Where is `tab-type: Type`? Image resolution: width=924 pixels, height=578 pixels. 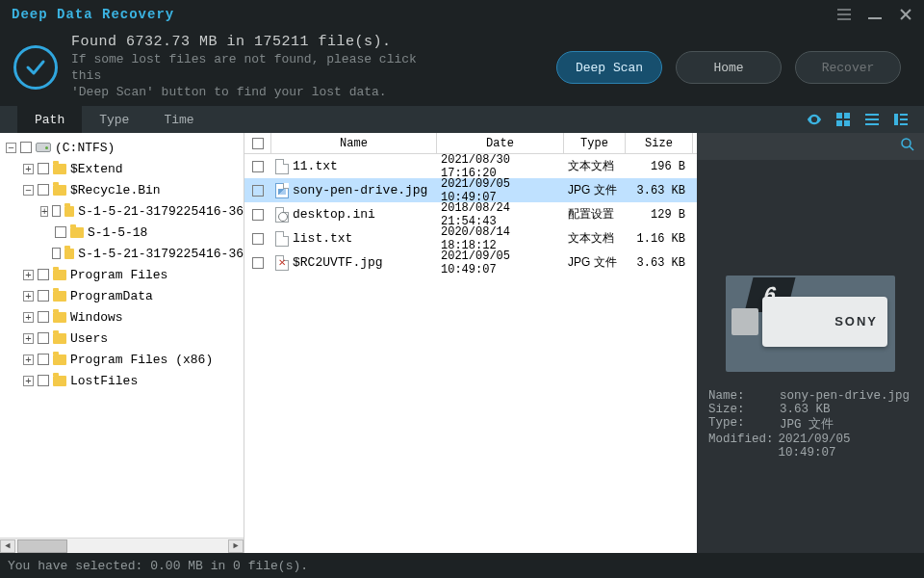
tab-type: Type is located at coordinates (114, 119).